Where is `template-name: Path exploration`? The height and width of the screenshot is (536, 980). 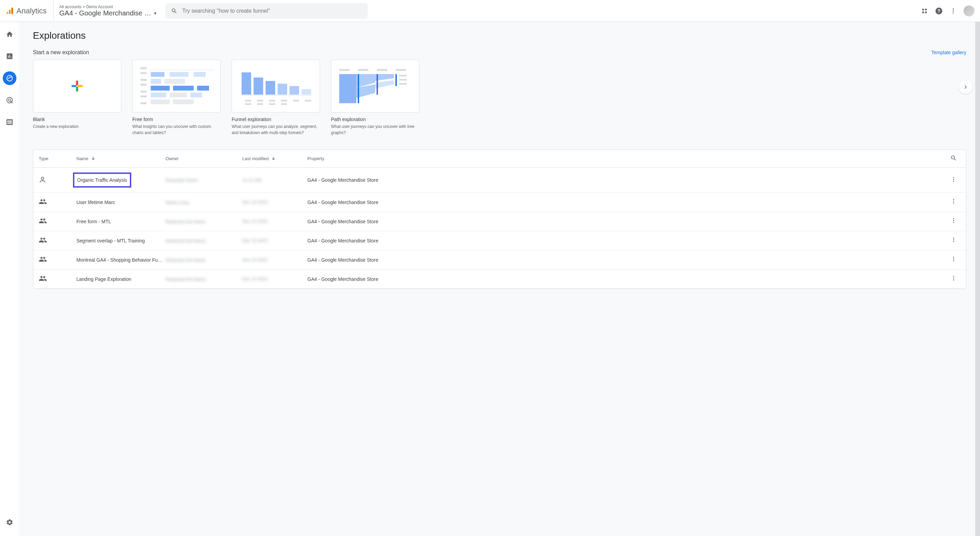
template-name: Path exploration is located at coordinates (375, 120).